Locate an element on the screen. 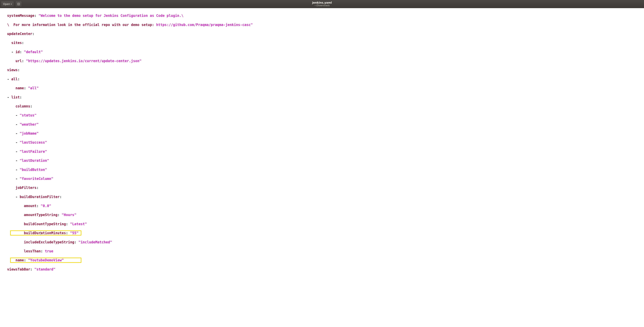 This screenshot has height=327, width=644. code-line: - "buildButton" is located at coordinates (322, 170).